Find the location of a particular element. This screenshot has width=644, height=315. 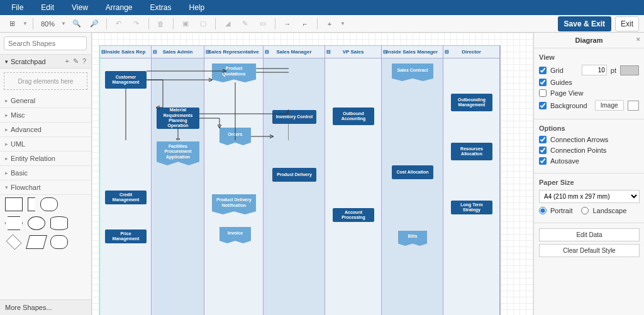

autosave-checkbox is located at coordinates (543, 161).